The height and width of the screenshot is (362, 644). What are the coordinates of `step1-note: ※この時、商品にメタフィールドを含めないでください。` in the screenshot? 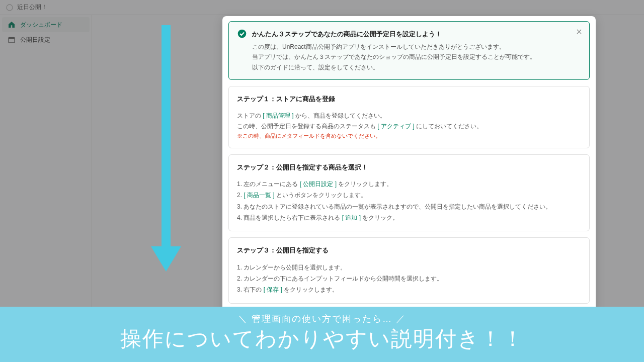 It's located at (409, 136).